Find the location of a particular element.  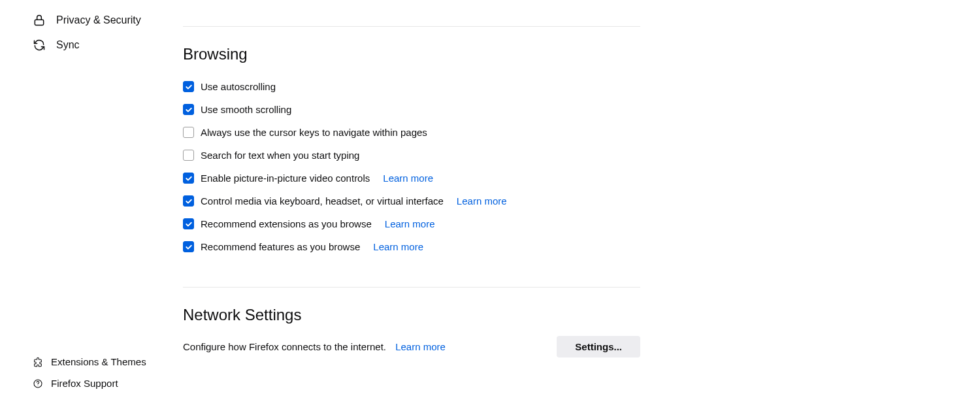

network-settings-button: Settings... is located at coordinates (598, 346).